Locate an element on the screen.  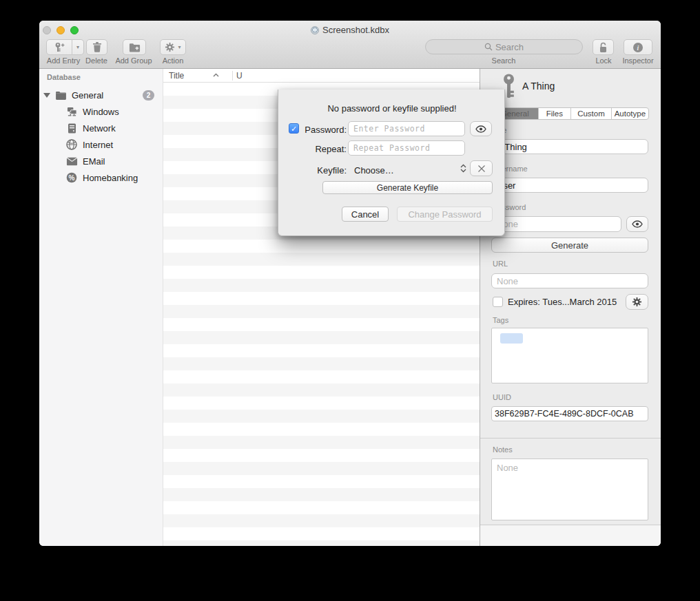
lock-label: Lock is located at coordinates (604, 61).